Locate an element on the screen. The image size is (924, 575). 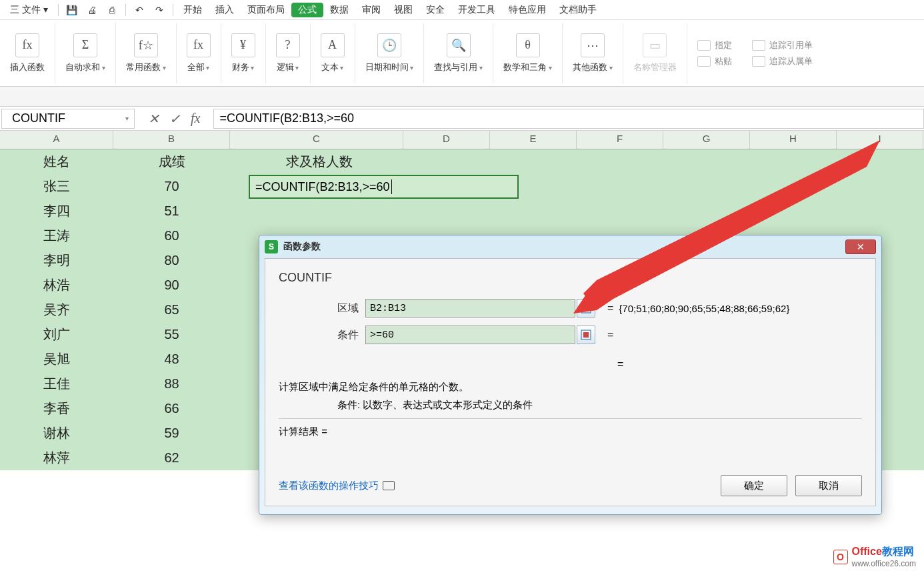
cell: 66 is located at coordinates (172, 408).